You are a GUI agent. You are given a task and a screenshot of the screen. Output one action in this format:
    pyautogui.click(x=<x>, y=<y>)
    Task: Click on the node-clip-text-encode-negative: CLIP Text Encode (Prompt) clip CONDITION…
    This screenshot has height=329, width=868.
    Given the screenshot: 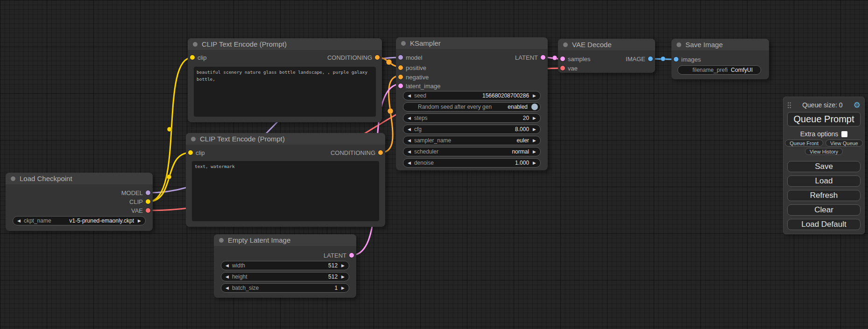 What is the action you would take?
    pyautogui.click(x=286, y=180)
    